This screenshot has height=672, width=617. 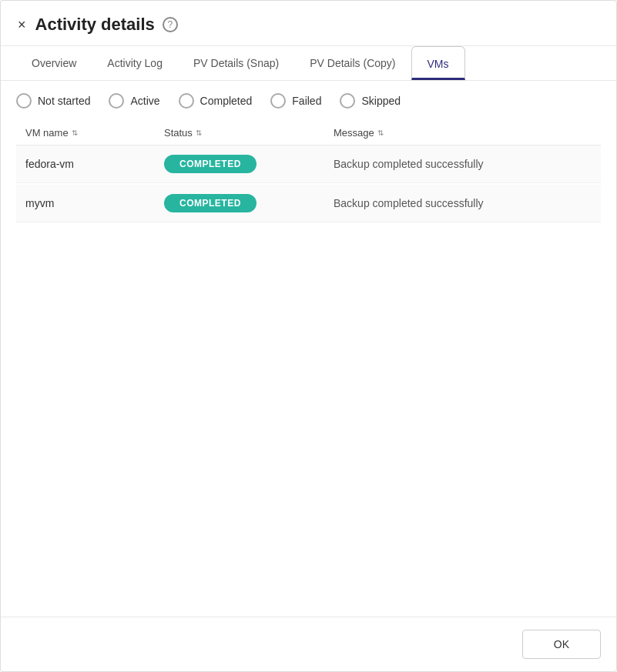 I want to click on ok-button: OK, so click(x=562, y=644).